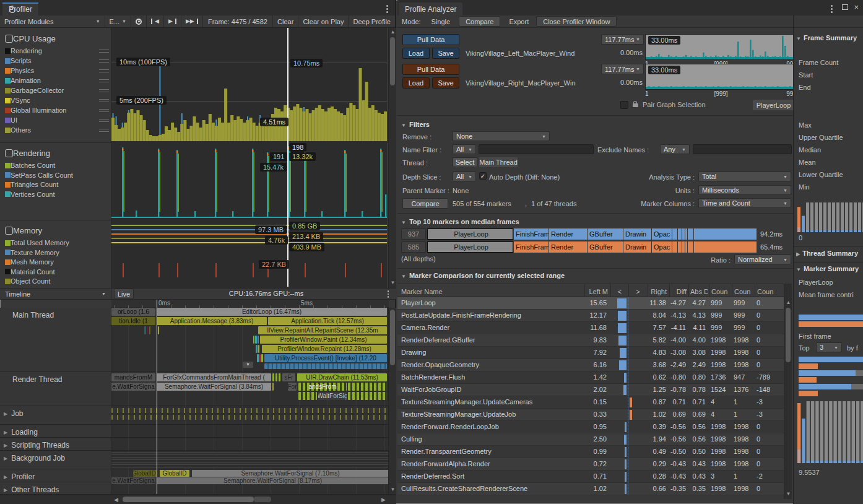  Describe the element at coordinates (139, 21) in the screenshot. I see `record-button` at that location.